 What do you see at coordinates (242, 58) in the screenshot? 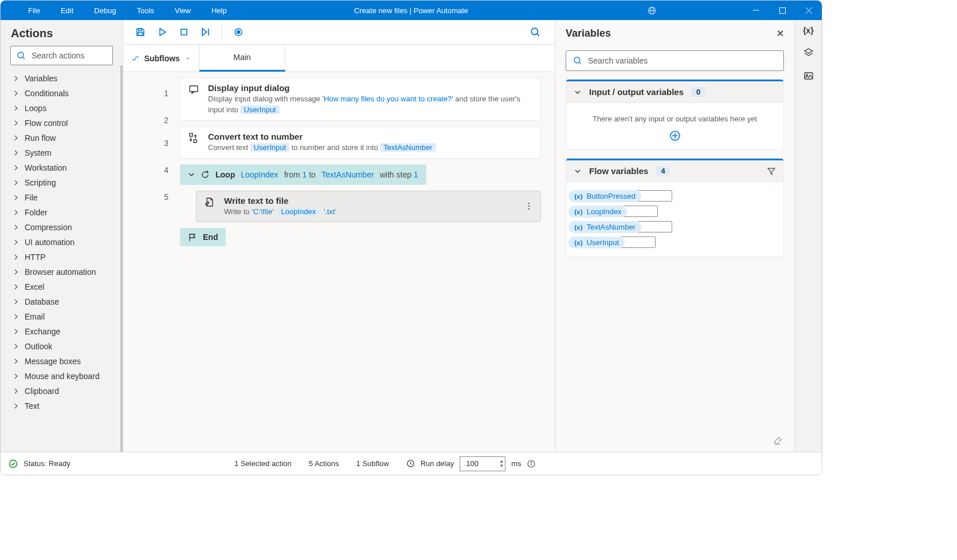
I see `tab-main: Main` at bounding box center [242, 58].